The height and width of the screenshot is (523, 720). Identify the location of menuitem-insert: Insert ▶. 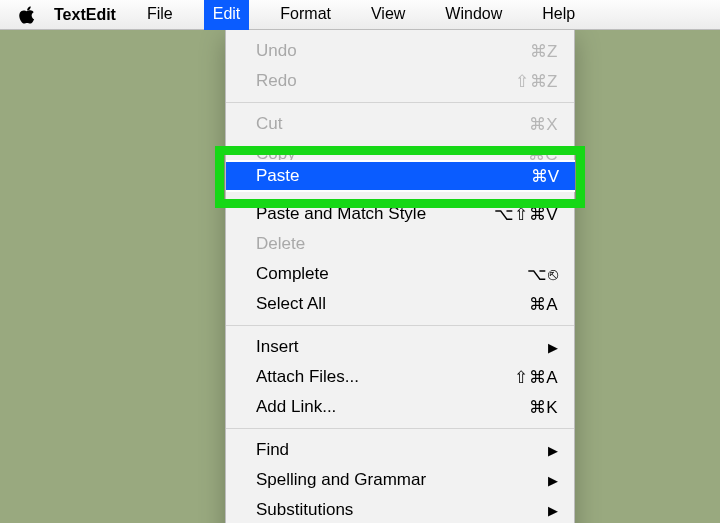
(400, 347).